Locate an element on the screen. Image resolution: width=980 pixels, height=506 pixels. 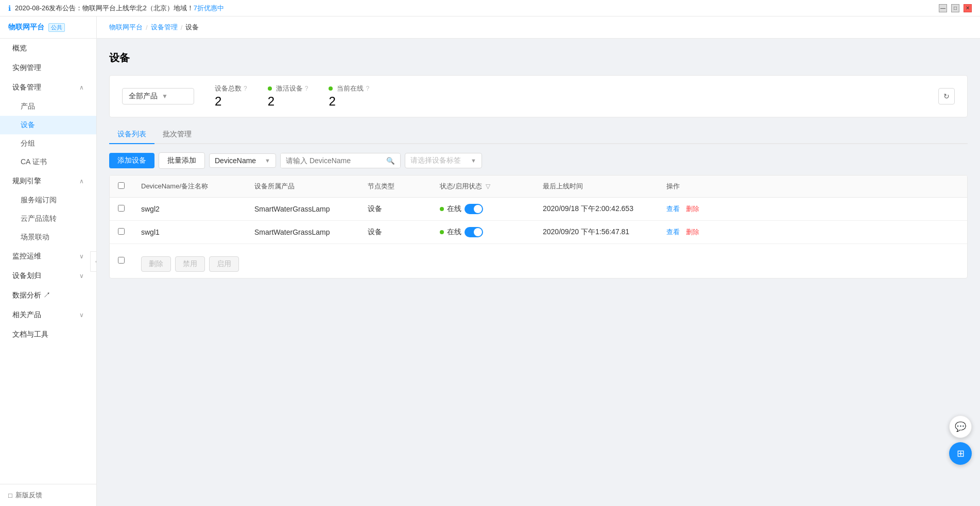
sidebar-item-scene-label: 场景联动 is located at coordinates (35, 237).